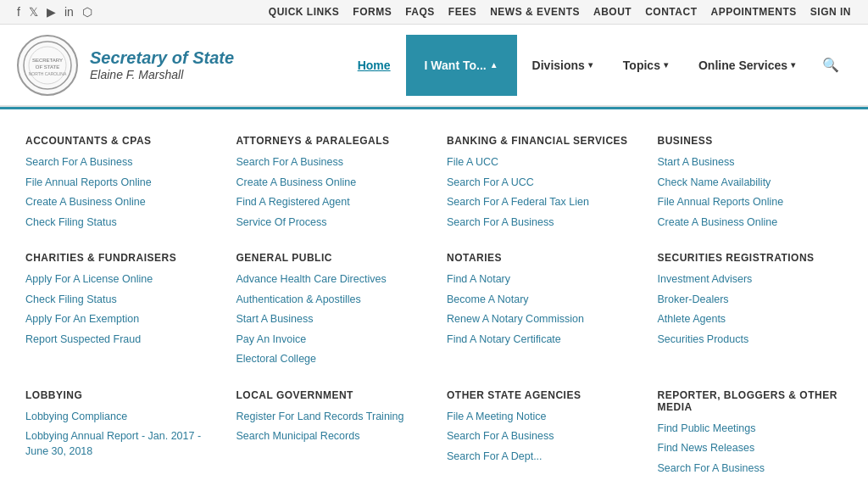 This screenshot has height=486, width=868. I want to click on social-icons: f 𝕏 ▶ in ⬡, so click(54, 12).